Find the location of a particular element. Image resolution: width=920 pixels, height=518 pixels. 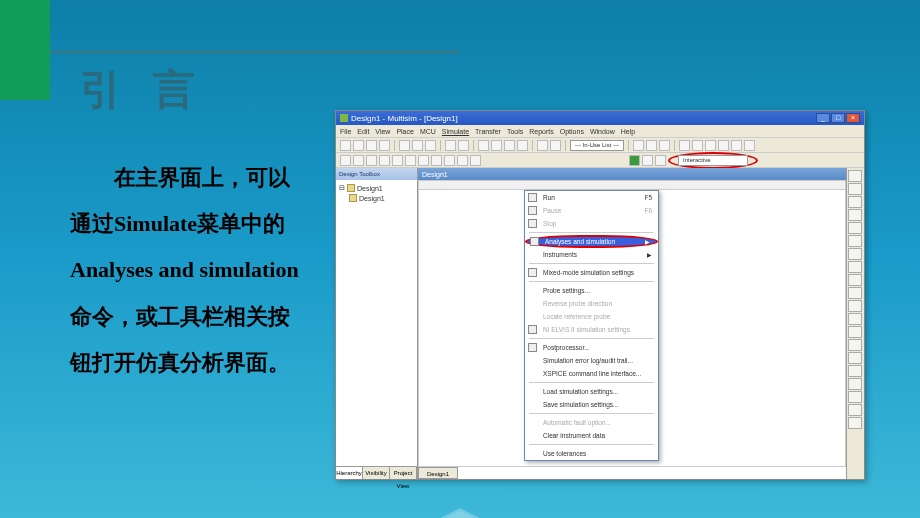

pause-button is located at coordinates (648, 160).